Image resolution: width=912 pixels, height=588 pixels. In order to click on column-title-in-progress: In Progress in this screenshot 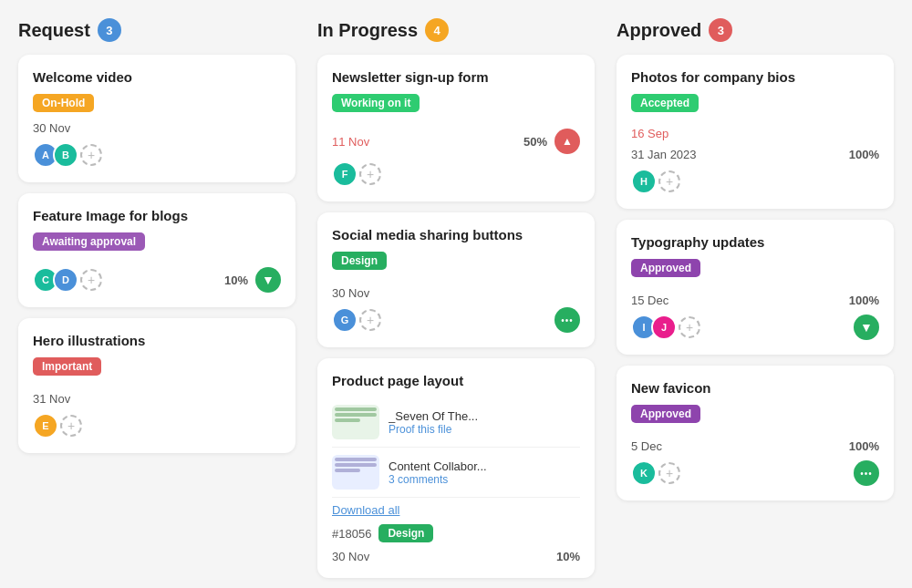, I will do `click(368, 31)`.